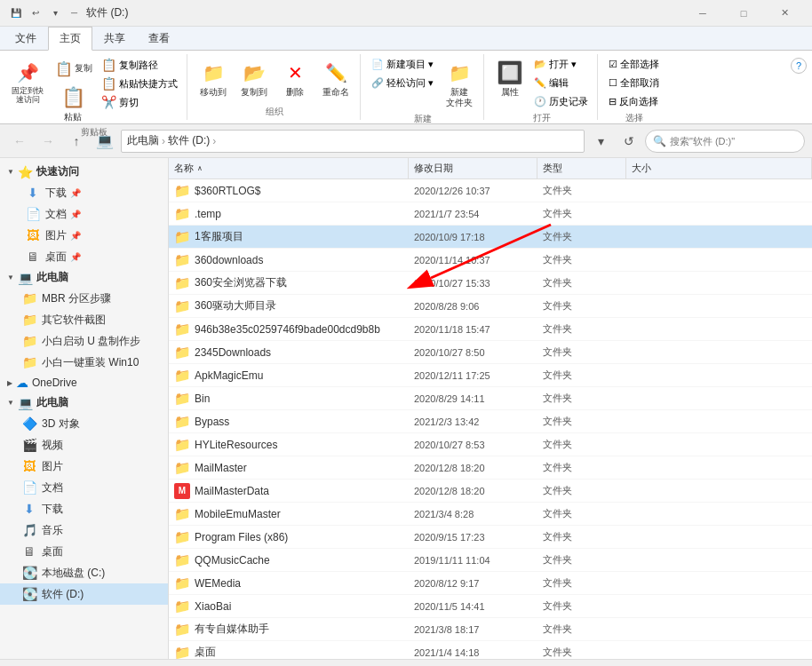  Describe the element at coordinates (720, 169) in the screenshot. I see `col-header-size: 大小` at that location.